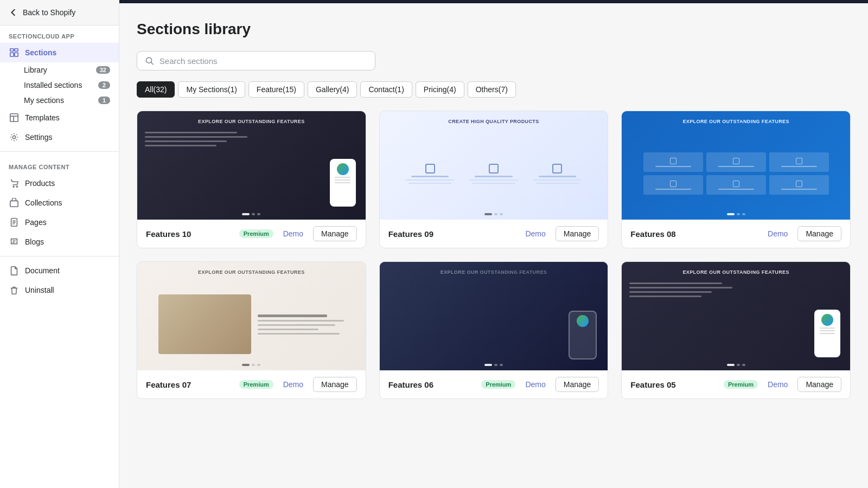 This screenshot has width=868, height=488. I want to click on filter-tab-feature: Feature(15), so click(277, 89).